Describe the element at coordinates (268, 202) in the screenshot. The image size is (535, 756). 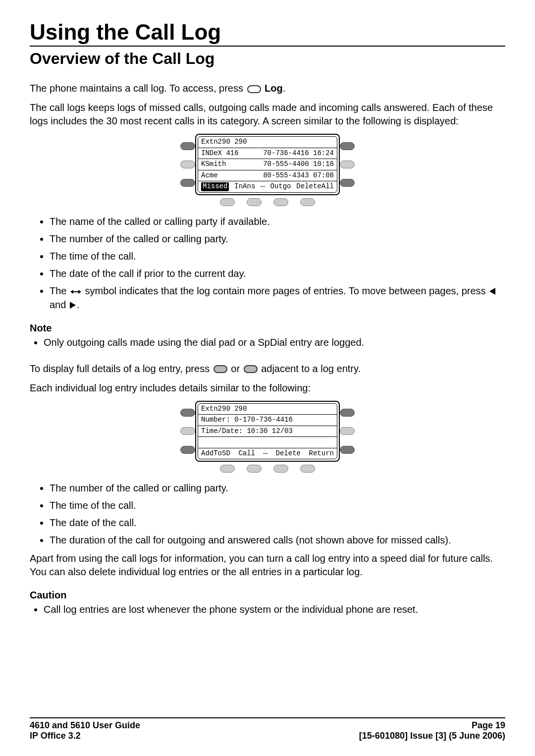
I see `bottom-softkeys` at that location.